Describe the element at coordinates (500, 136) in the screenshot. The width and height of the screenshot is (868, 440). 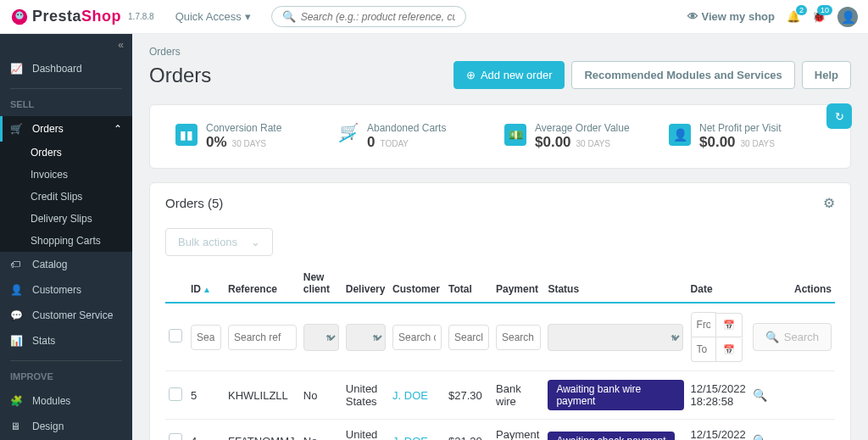
I see `metrics-panel: ↻ ▮▮ Conversion Rate0%30 DAYS 🛒 Abandone…` at that location.